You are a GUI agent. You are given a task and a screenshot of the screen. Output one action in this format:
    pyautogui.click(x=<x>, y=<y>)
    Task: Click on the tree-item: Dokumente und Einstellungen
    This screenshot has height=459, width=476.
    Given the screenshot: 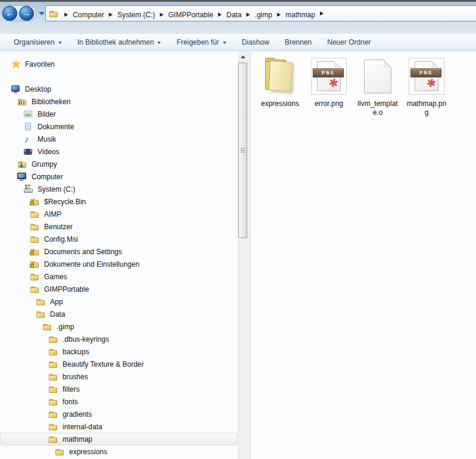 What is the action you would take?
    pyautogui.click(x=119, y=264)
    